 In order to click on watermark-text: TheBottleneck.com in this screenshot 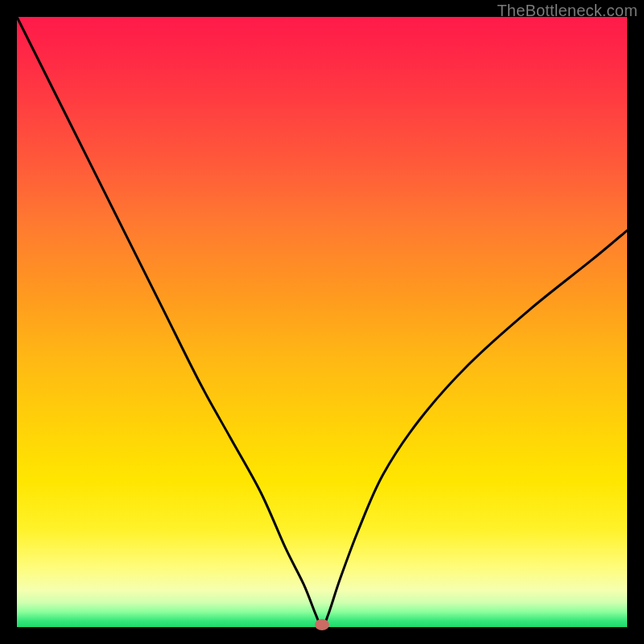, I will do `click(567, 11)`.